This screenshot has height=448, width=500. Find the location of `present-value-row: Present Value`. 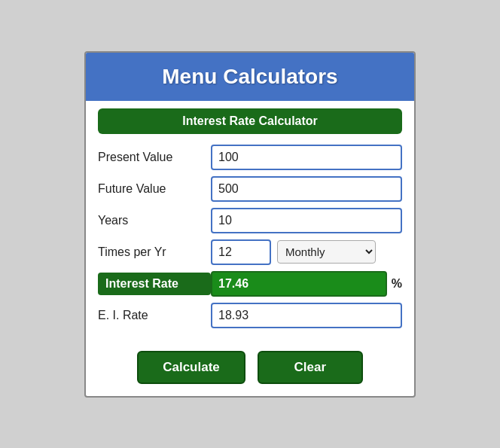

present-value-row: Present Value is located at coordinates (250, 157).